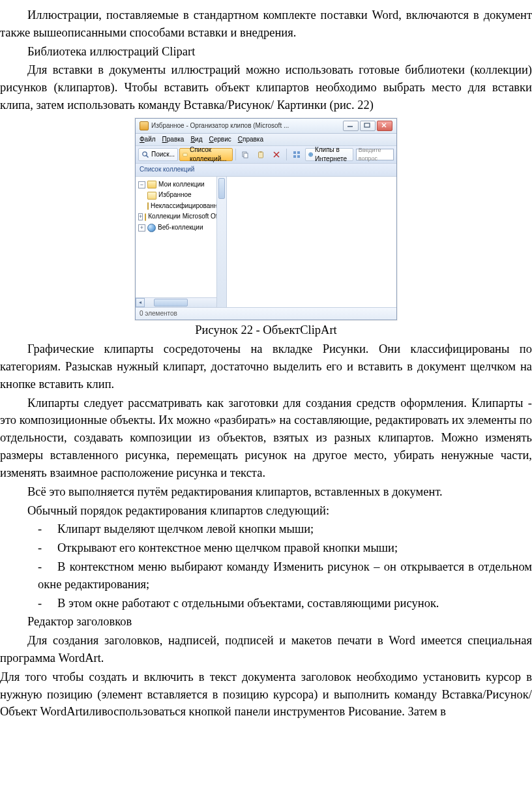 The image size is (532, 793). I want to click on paragraph: Иллюстрации, поставляемые в стандартном …, so click(266, 24).